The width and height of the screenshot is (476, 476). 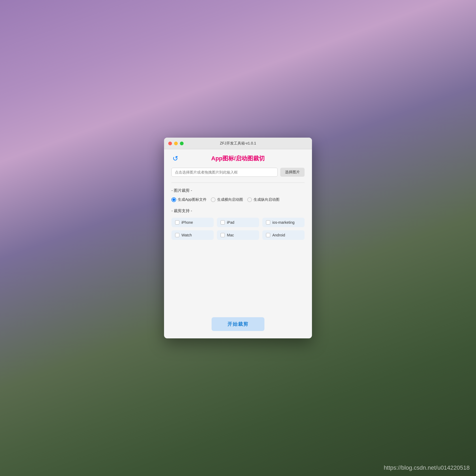 What do you see at coordinates (238, 200) in the screenshot?
I see `crop-type-radio-group: 生成App图标文件 生成横向启动图 生成纵向启动图` at bounding box center [238, 200].